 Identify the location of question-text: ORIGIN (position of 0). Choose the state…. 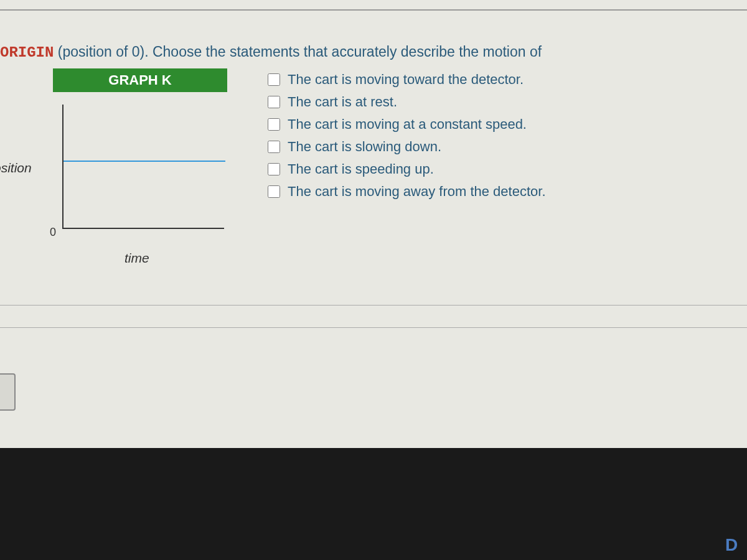
(374, 52).